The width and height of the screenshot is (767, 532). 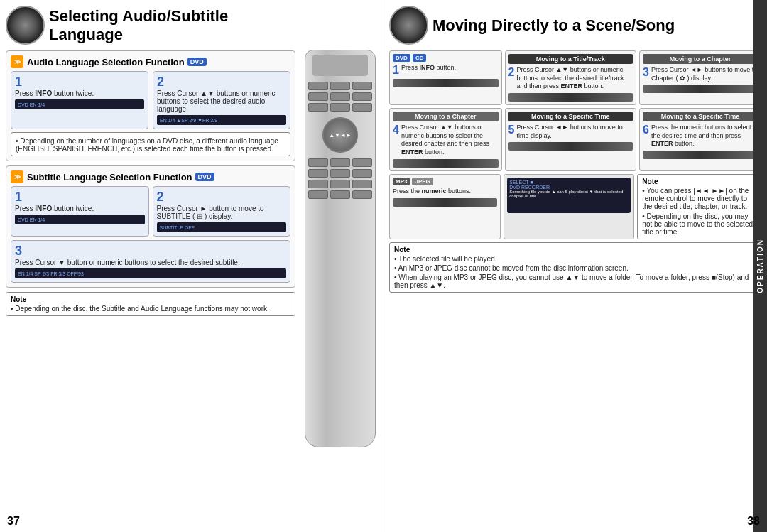 What do you see at coordinates (151, 144) in the screenshot?
I see `audio-note: • Depending on the number of languages o…` at bounding box center [151, 144].